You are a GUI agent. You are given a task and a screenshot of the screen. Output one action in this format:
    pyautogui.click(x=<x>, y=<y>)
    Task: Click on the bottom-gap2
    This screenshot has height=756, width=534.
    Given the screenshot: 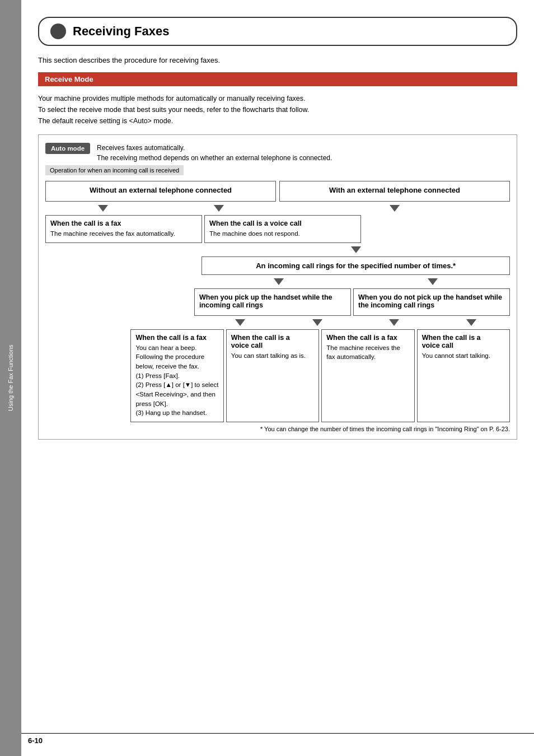 What is the action you would take?
    pyautogui.click(x=87, y=376)
    